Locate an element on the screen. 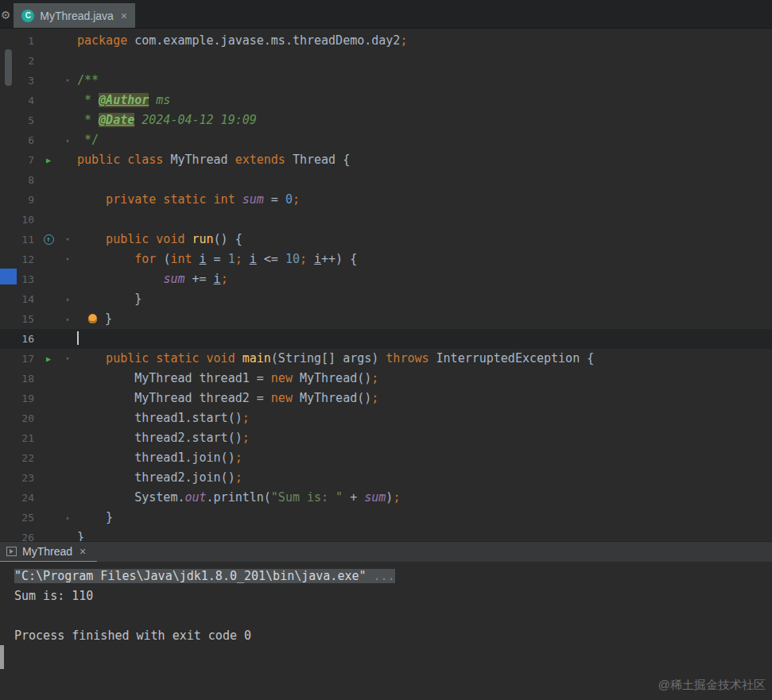 The image size is (772, 700). code-token: /** is located at coordinates (87, 80).